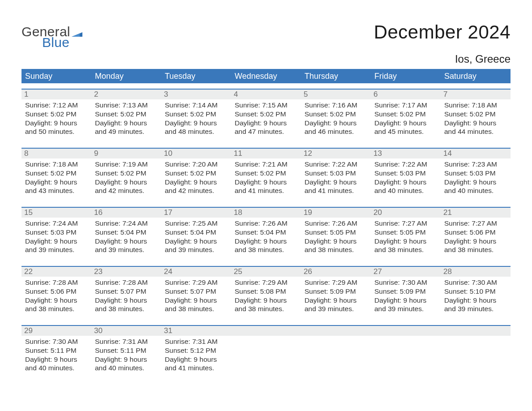  Describe the element at coordinates (126, 154) in the screenshot. I see `day-number: 9` at that location.